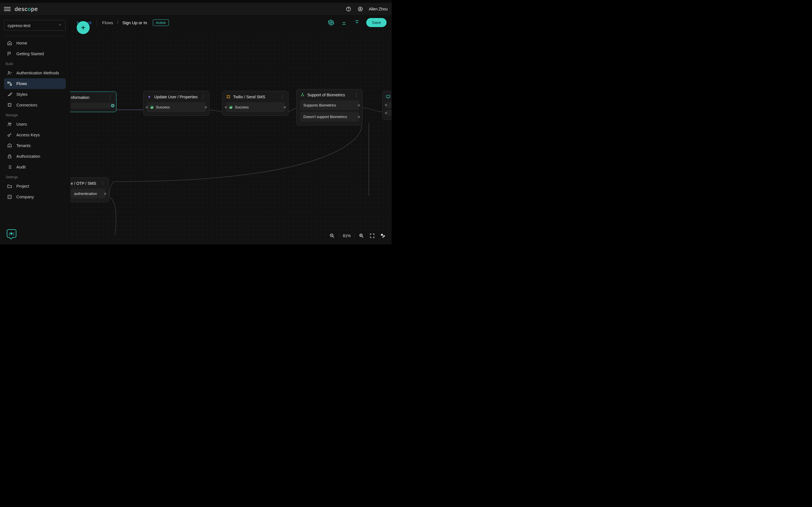  Describe the element at coordinates (26, 9) in the screenshot. I see `logo: descope` at that location.